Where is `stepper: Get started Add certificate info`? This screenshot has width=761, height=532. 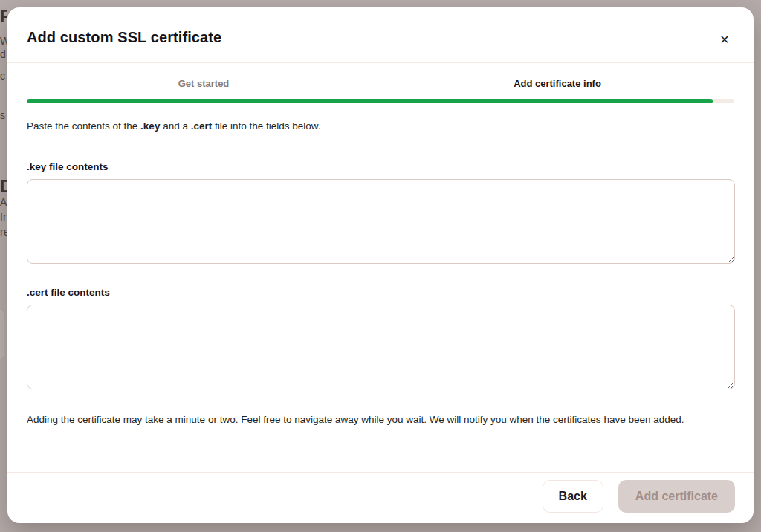
stepper: Get started Add certificate info is located at coordinates (380, 83).